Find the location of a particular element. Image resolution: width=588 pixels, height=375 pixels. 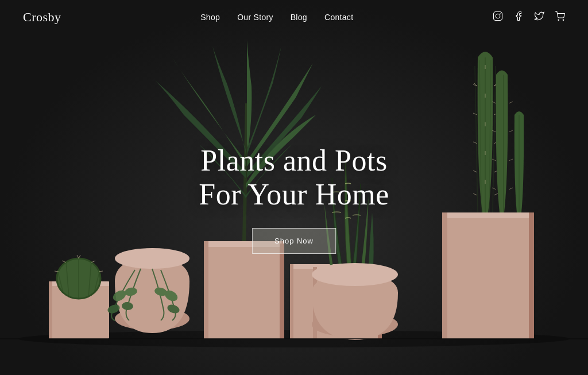

cart-link is located at coordinates (560, 17).